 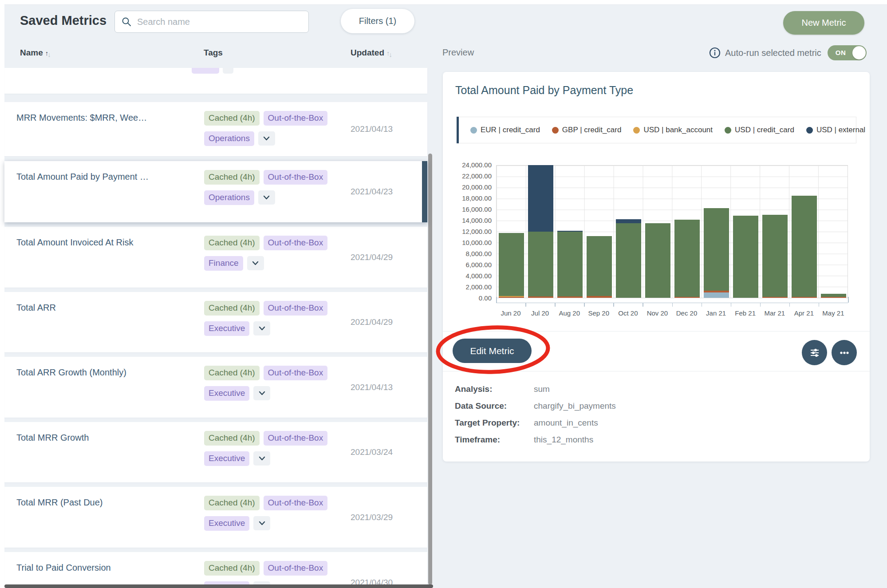 What do you see at coordinates (815, 352) in the screenshot?
I see `chart-settings-button` at bounding box center [815, 352].